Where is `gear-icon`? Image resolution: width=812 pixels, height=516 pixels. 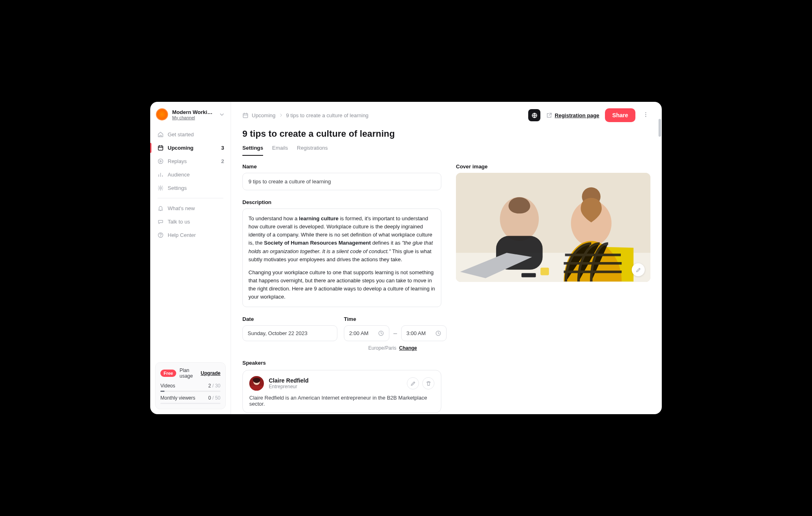 gear-icon is located at coordinates (161, 188).